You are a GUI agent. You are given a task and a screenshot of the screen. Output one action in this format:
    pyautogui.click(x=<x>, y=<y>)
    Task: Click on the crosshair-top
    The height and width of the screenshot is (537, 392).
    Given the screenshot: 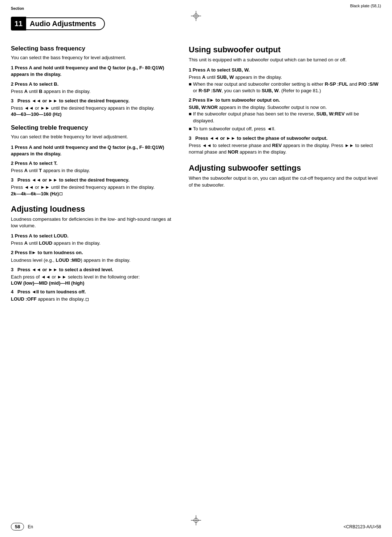 What is the action you would take?
    pyautogui.click(x=196, y=16)
    